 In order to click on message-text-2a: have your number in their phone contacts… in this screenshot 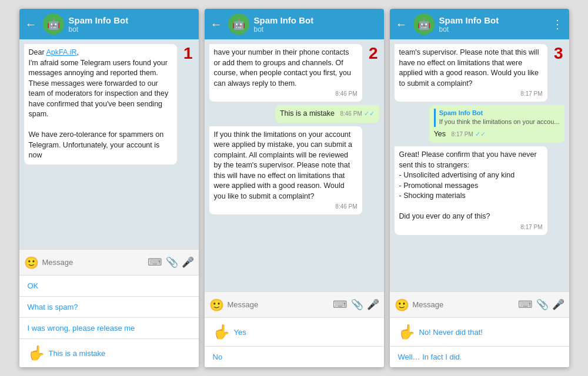, I will do `click(282, 68)`.